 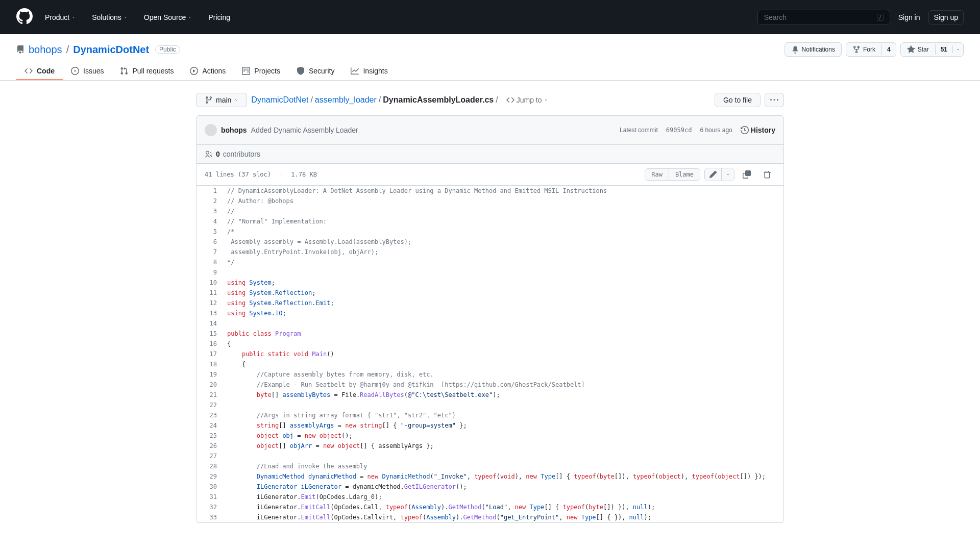 I want to click on visibility-badge: Public, so click(x=167, y=49).